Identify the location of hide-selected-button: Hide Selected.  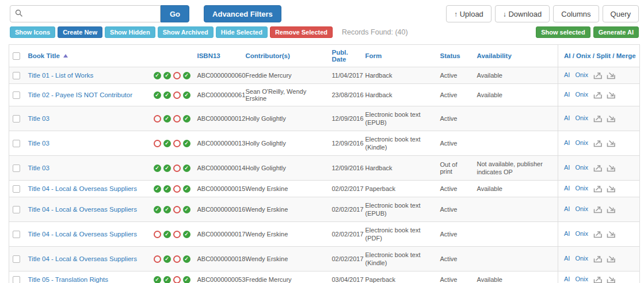
(242, 32).